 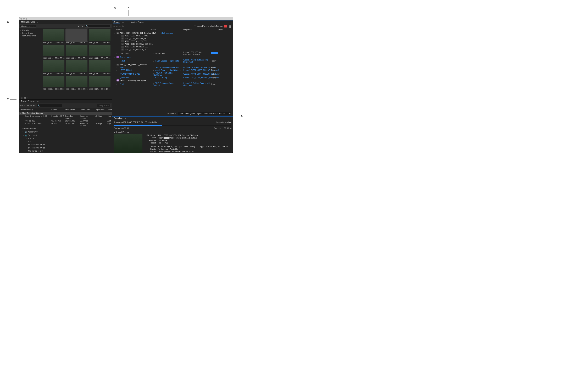 I want to click on media-clip-thumbnail: A003_C09...00:00:06:08, so click(x=100, y=67).